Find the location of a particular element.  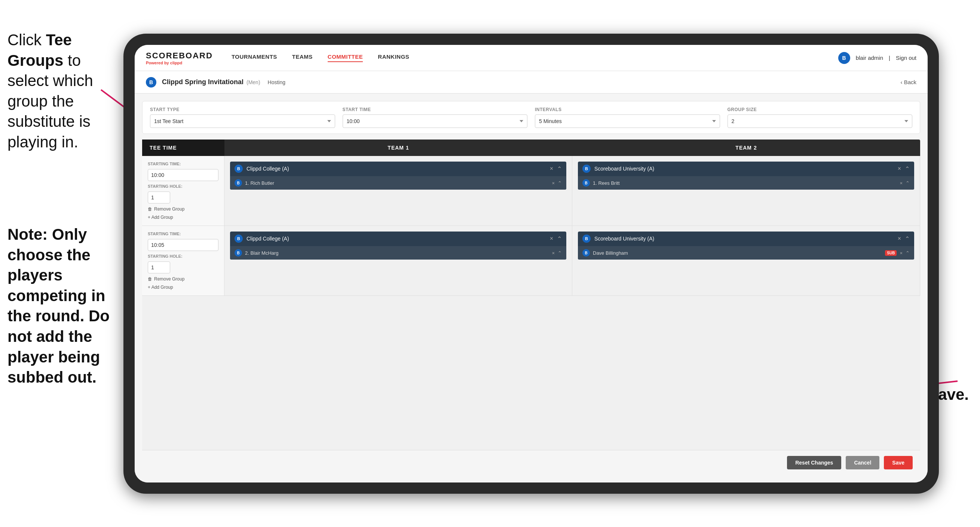

starting-time-label-2: STARTING TIME: is located at coordinates (183, 234).